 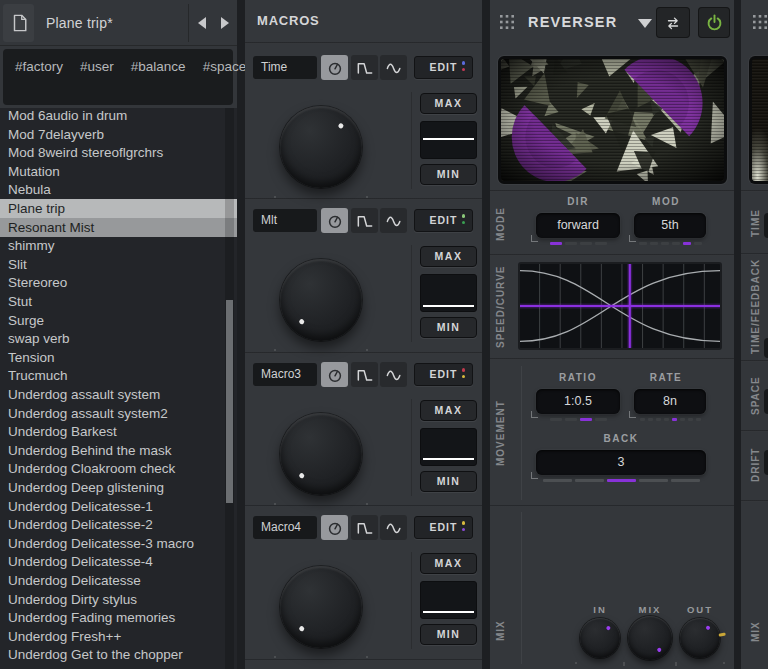 I want to click on mod-selector: 5th, so click(x=670, y=226).